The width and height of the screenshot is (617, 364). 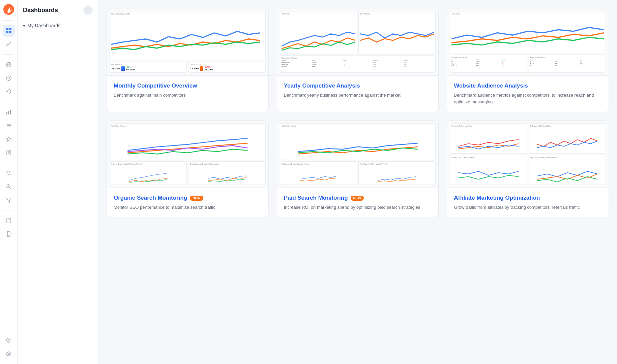 I want to click on card-preview-affiliate: Referrals Traffic | Last Year Referrals …, so click(x=528, y=154).